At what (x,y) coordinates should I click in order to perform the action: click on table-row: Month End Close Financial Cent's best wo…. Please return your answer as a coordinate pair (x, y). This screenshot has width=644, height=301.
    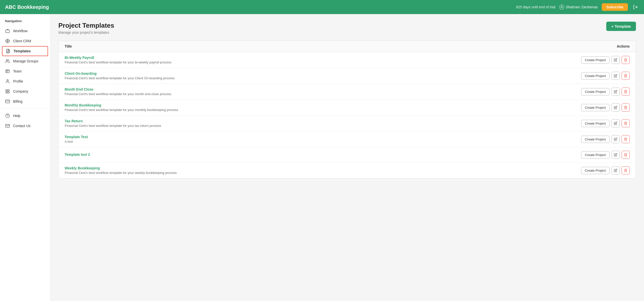
    Looking at the image, I should click on (347, 92).